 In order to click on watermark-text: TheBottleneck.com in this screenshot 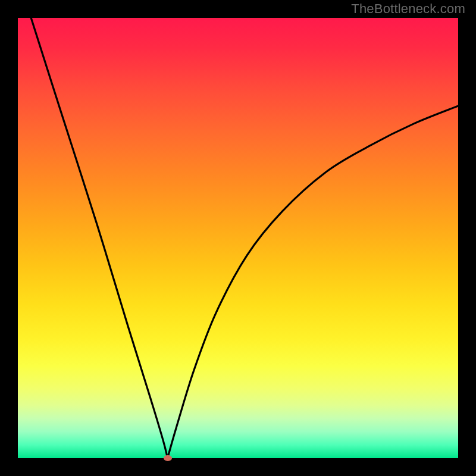, I will do `click(408, 9)`.